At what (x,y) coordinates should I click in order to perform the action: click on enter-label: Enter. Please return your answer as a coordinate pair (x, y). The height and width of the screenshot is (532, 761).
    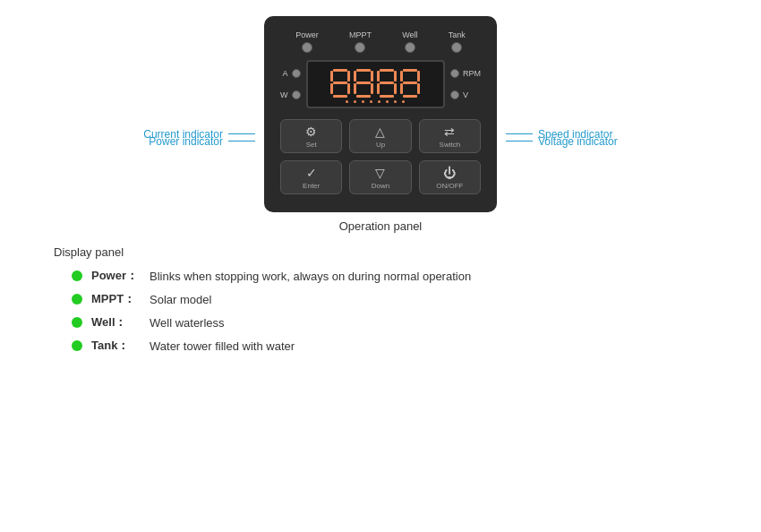
    Looking at the image, I should click on (312, 186).